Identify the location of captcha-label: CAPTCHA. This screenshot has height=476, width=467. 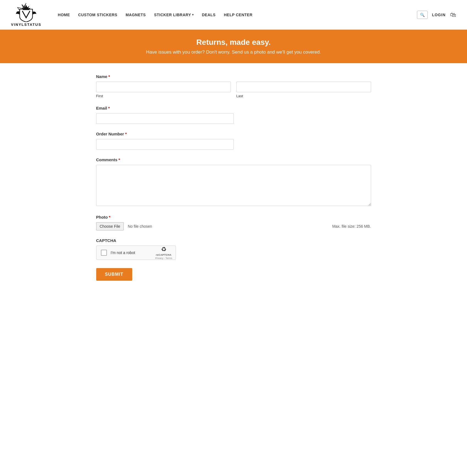
(234, 241).